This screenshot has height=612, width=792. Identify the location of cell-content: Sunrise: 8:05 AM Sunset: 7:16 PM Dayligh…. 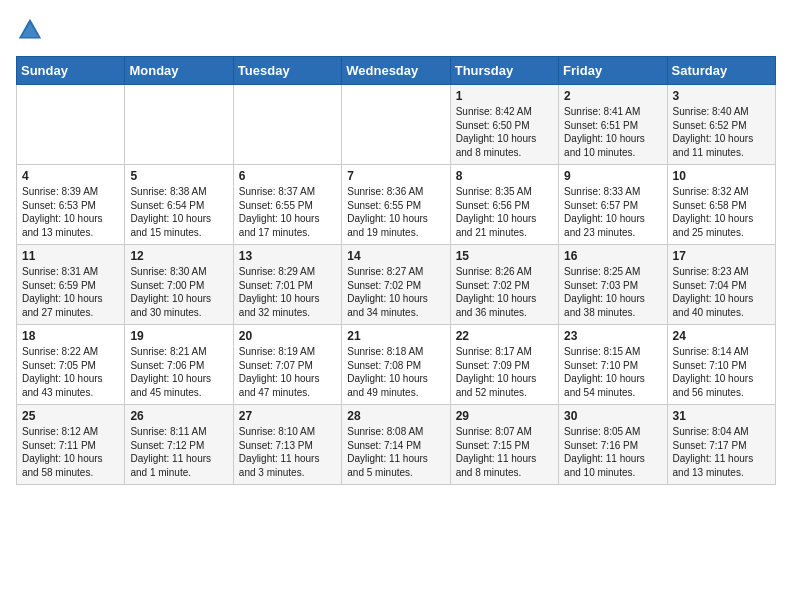
(612, 452).